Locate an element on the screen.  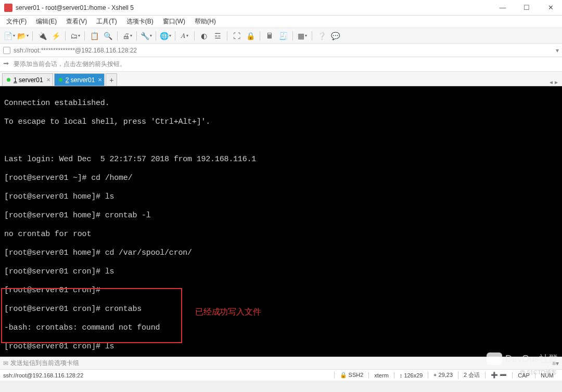
terminal-line: [root@server01 home]# crontab -l is located at coordinates (78, 215).